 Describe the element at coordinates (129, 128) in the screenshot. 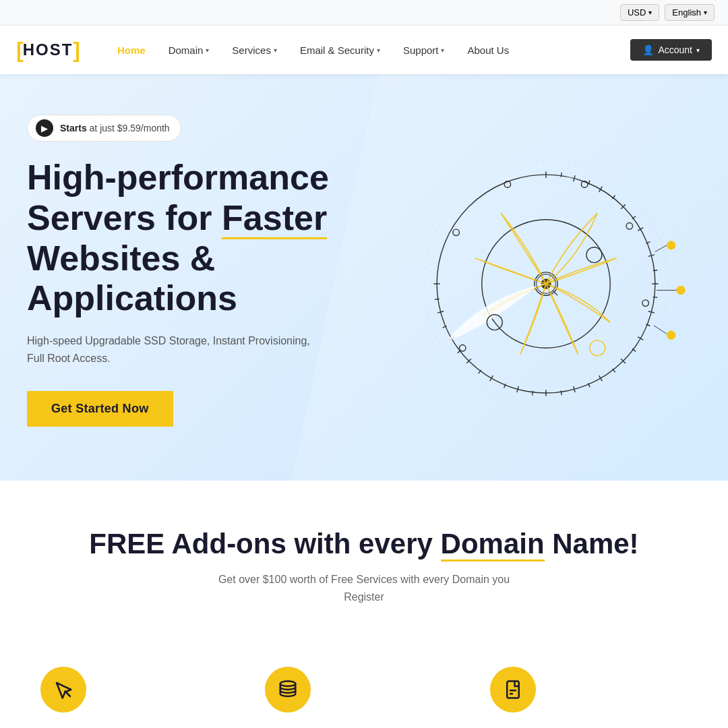

I see `badge-price: at just $9.59/month` at that location.